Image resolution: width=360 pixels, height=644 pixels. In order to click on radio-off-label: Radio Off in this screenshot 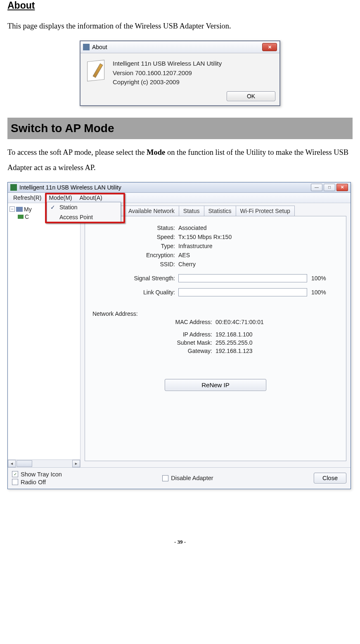, I will do `click(33, 482)`.